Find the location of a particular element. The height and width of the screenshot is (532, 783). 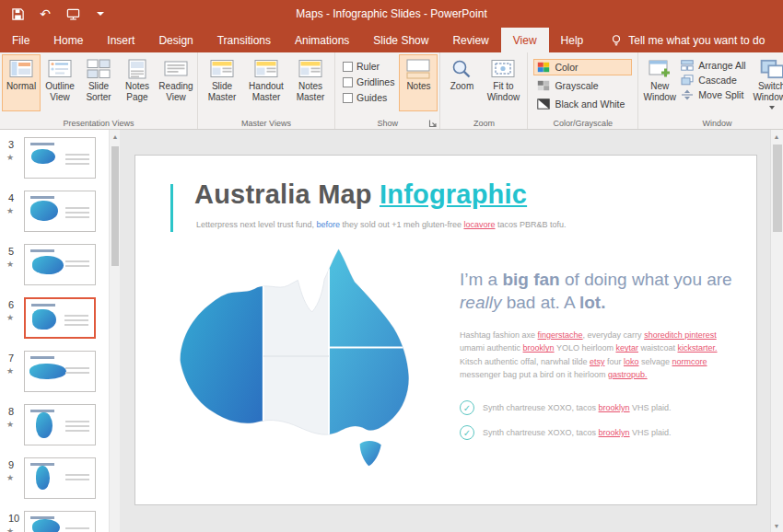

scroll-down-arrow: ▼ is located at coordinates (777, 526).